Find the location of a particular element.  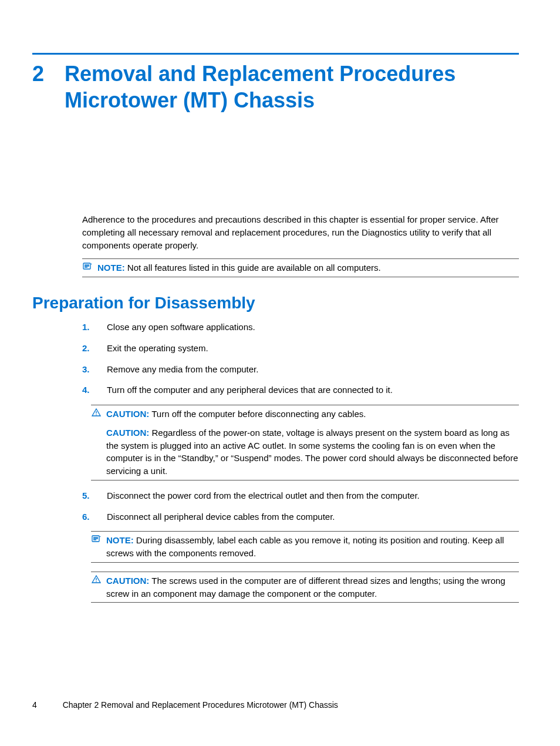

chapter-number: 2 is located at coordinates (40, 74).